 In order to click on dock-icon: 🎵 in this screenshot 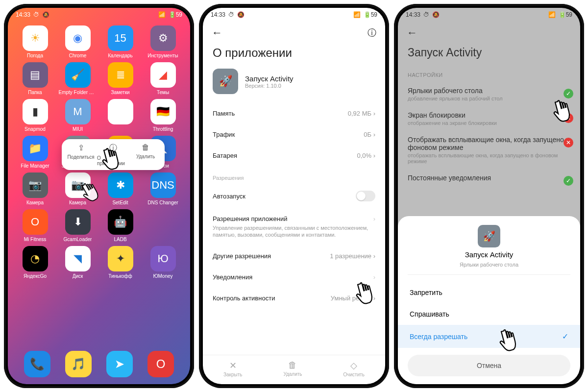, I will do `click(78, 364)`.